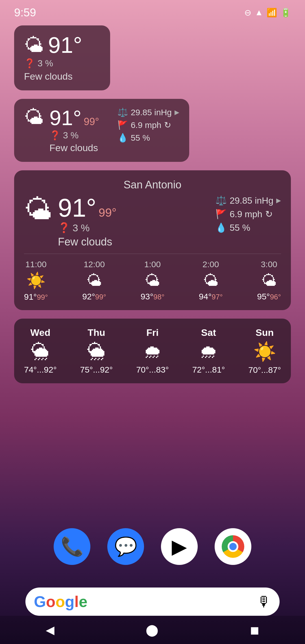  Describe the element at coordinates (152, 630) in the screenshot. I see `nav-bar: ◀ ⬤ ◼` at that location.